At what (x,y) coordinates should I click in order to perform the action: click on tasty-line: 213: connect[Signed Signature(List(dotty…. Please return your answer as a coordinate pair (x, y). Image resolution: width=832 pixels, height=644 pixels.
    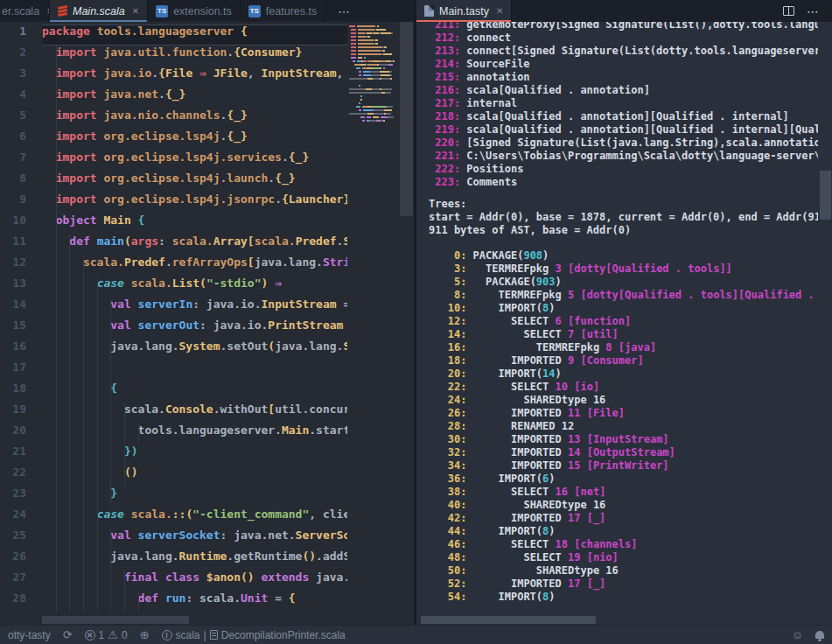
    Looking at the image, I should click on (623, 51).